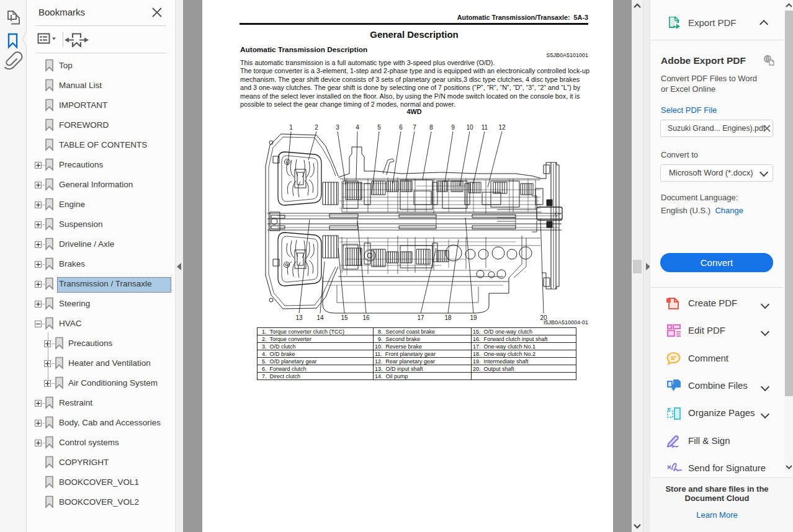 Image resolution: width=793 pixels, height=532 pixels. I want to click on svg-text: 1, so click(291, 128).